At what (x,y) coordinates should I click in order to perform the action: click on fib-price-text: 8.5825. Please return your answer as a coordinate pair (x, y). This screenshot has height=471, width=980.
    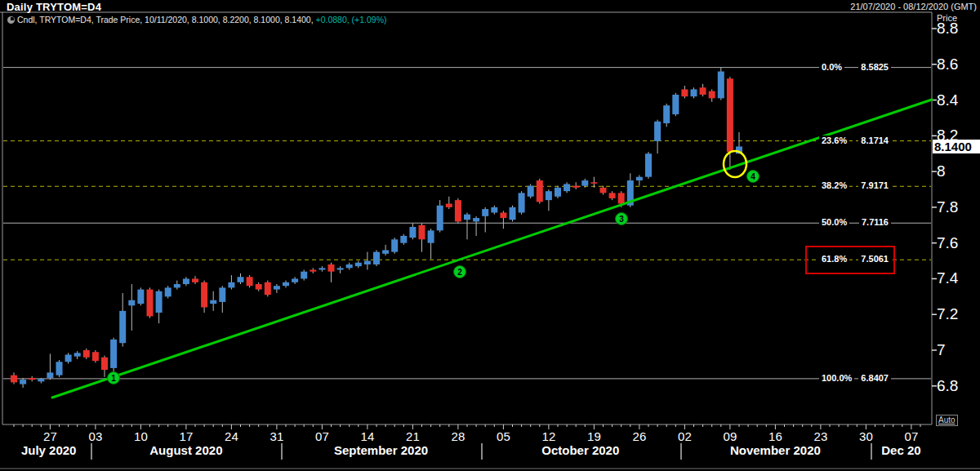
    Looking at the image, I should click on (875, 67).